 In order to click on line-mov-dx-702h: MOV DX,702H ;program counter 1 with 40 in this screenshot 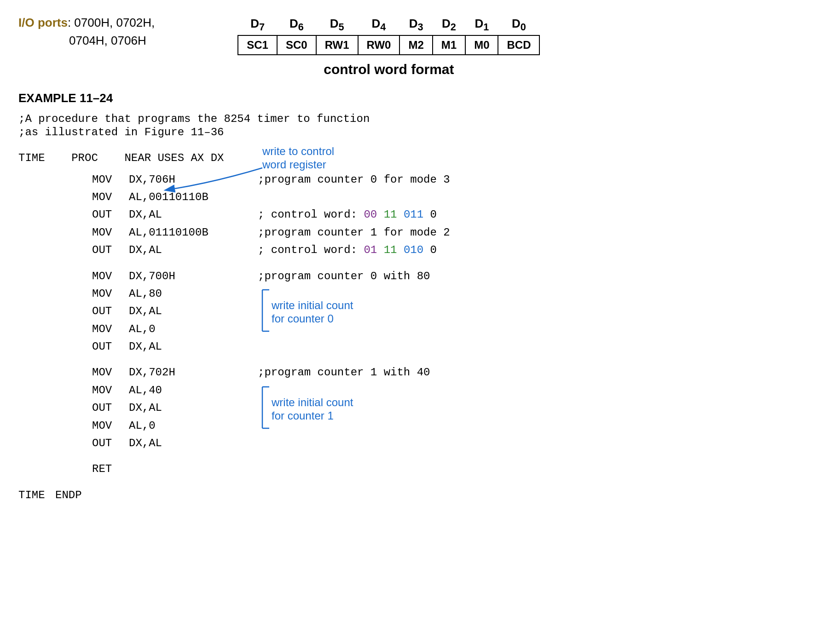, I will do `click(224, 373)`.